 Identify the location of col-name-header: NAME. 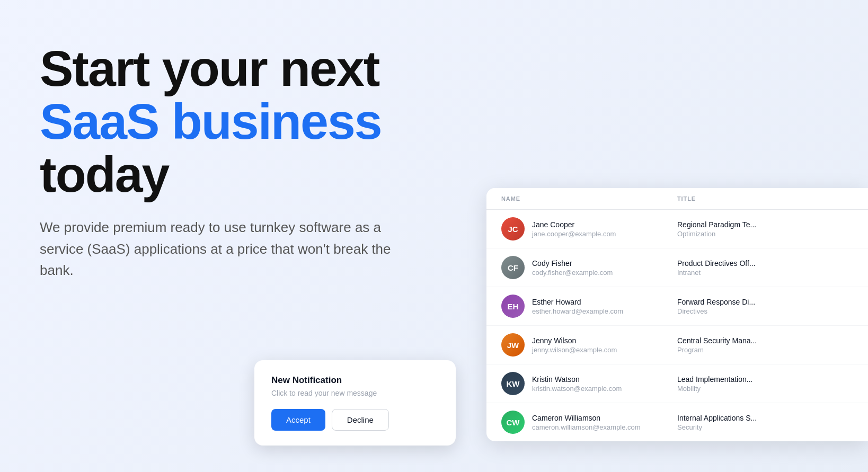
(589, 199).